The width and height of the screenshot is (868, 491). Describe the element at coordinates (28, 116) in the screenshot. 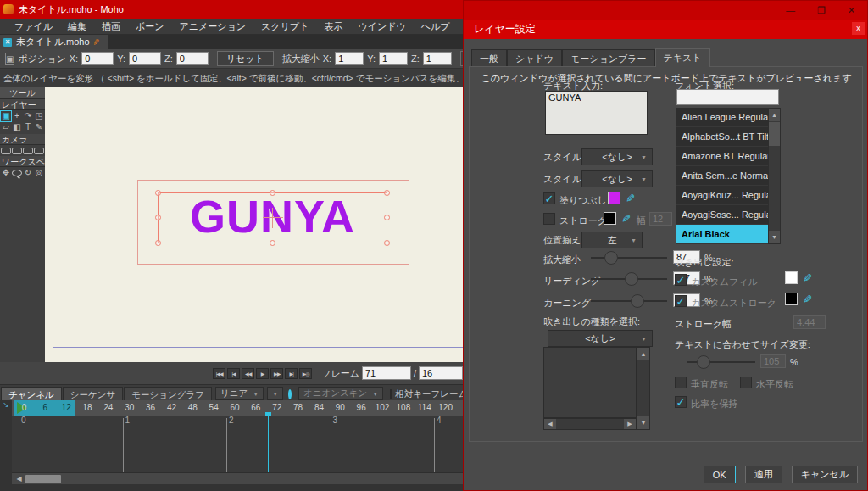

I see `rotate-layer-icon: ↷` at that location.